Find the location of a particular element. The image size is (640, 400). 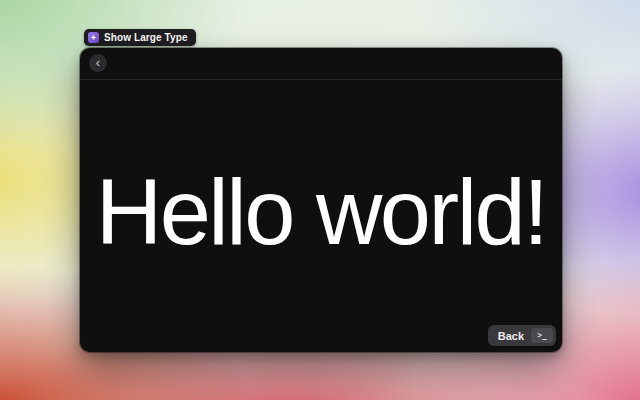

footer-back-button: Back >_ is located at coordinates (522, 336).